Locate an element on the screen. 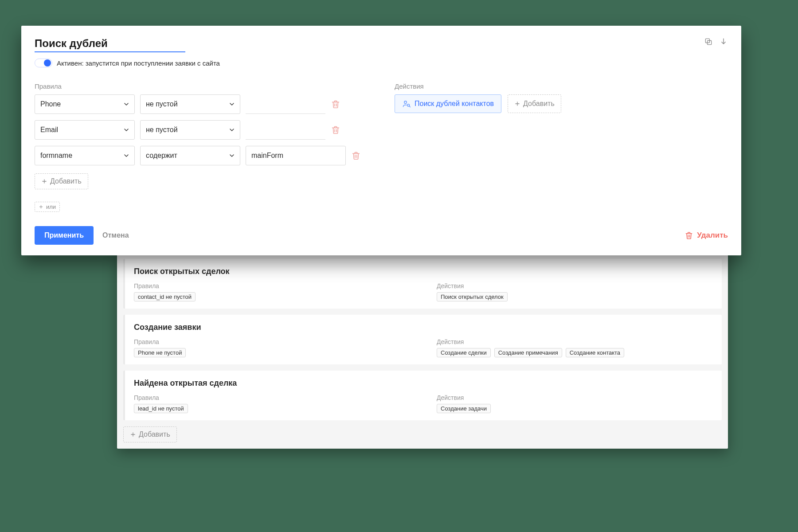 The height and width of the screenshot is (532, 798). move-down-icon is located at coordinates (724, 42).